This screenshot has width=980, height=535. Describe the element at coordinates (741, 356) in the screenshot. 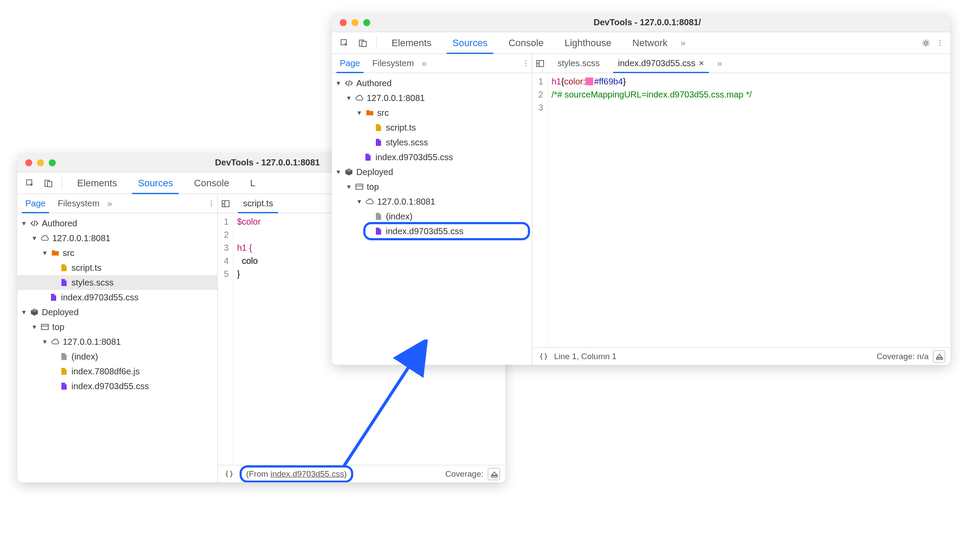

I see `statusbar: Line 1, Column 1 Coverage: n/a` at that location.